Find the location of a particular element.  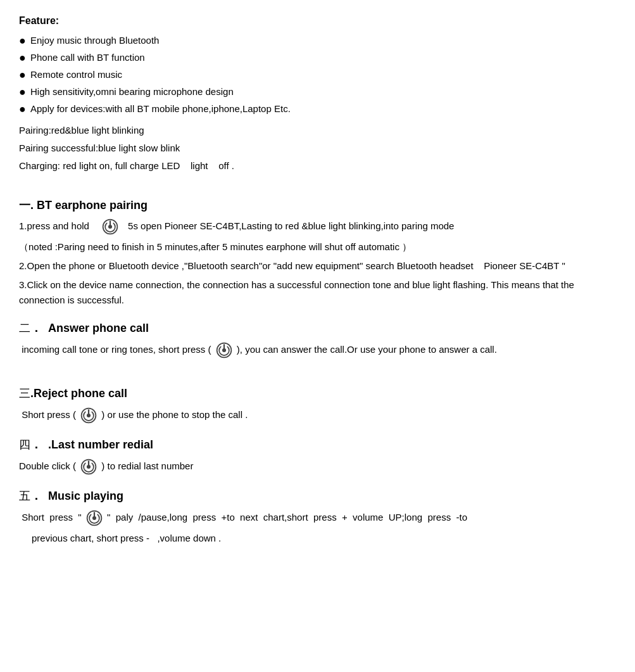

section-four-num: 四 is located at coordinates (25, 445).